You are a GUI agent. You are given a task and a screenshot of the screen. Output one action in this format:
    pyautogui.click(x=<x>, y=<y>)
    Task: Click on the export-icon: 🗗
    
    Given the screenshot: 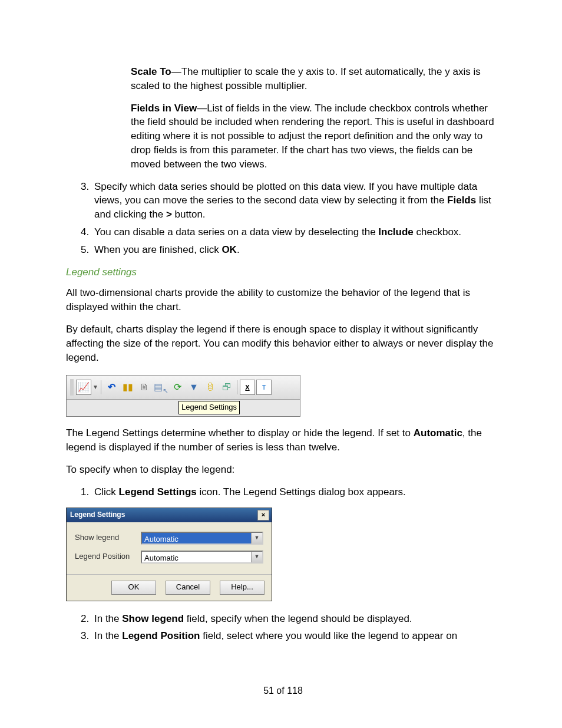 What is the action you would take?
    pyautogui.click(x=227, y=387)
    